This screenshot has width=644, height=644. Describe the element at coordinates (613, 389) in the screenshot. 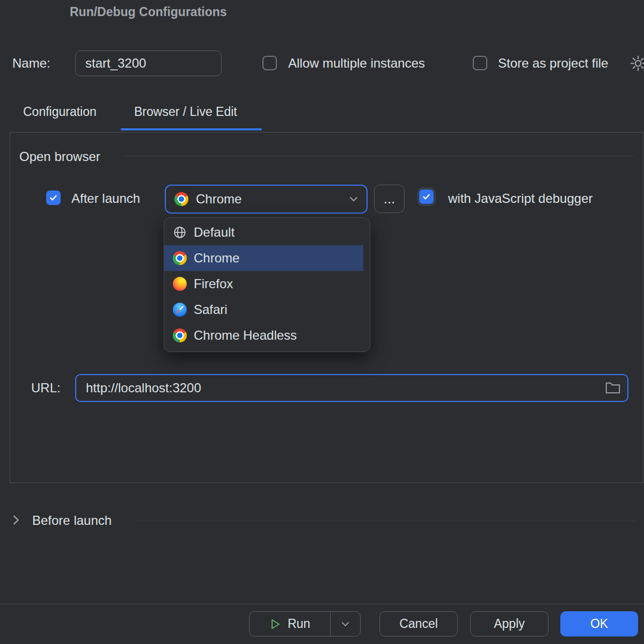

I see `folder-icon` at that location.